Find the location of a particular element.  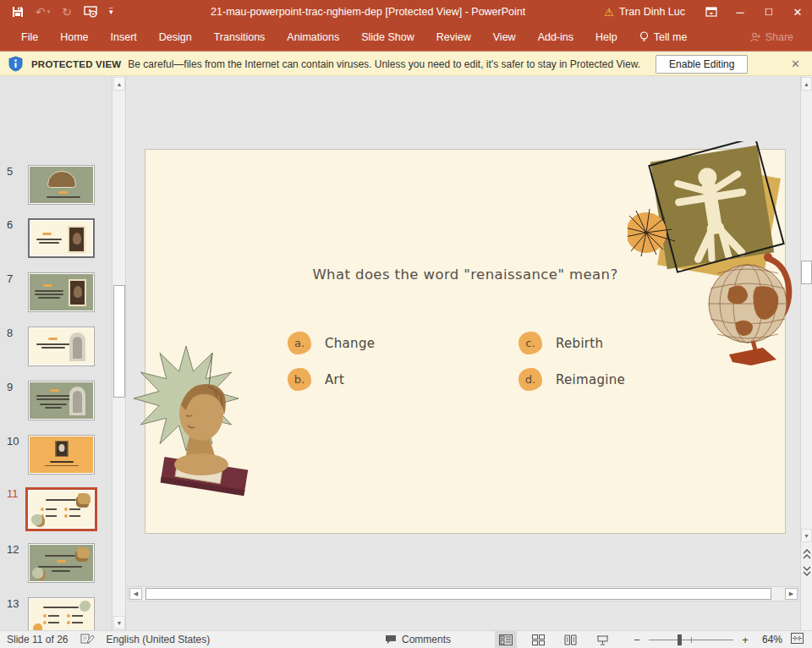

reading-view-button is located at coordinates (570, 640).